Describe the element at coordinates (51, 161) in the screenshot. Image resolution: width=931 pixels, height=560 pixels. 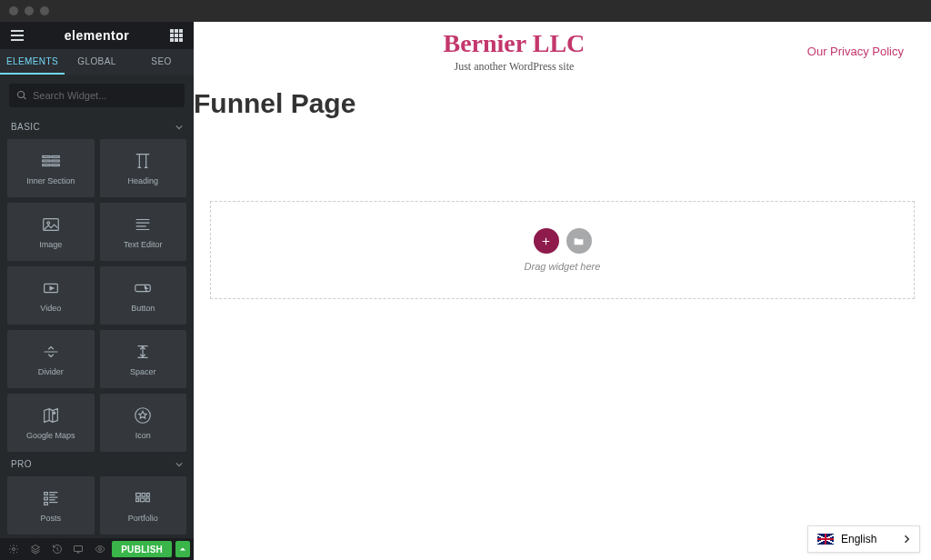
I see `inner-section-icon` at that location.